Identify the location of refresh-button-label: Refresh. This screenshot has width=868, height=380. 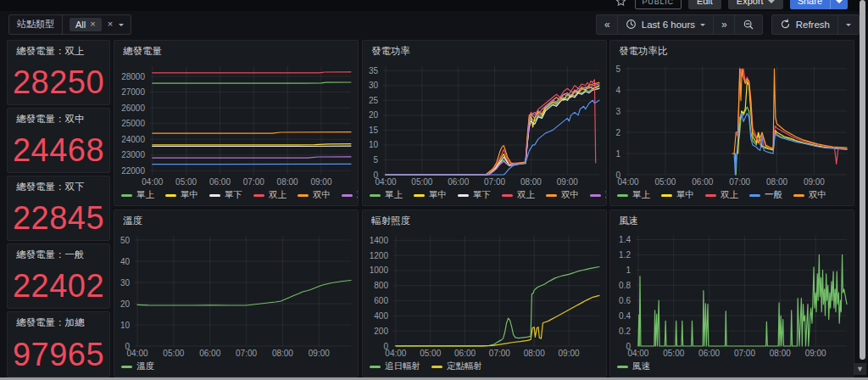
(813, 25).